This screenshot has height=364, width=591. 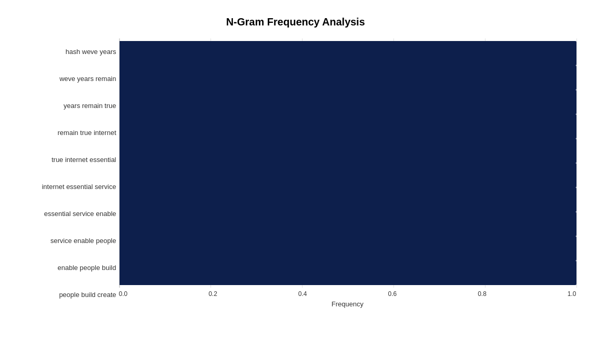 I want to click on y-axis-label: people build create, so click(x=65, y=295).